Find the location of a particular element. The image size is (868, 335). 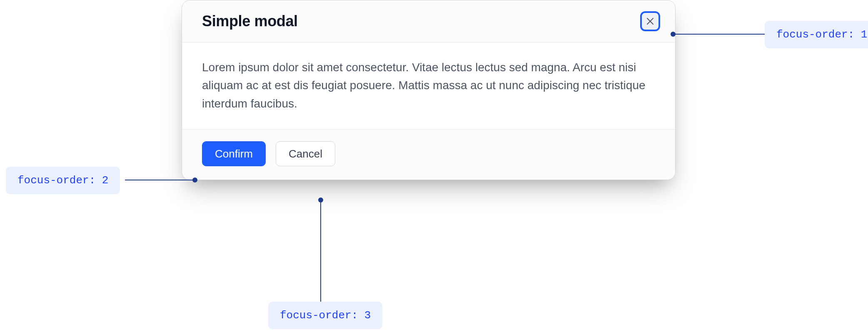

close-button is located at coordinates (650, 21).